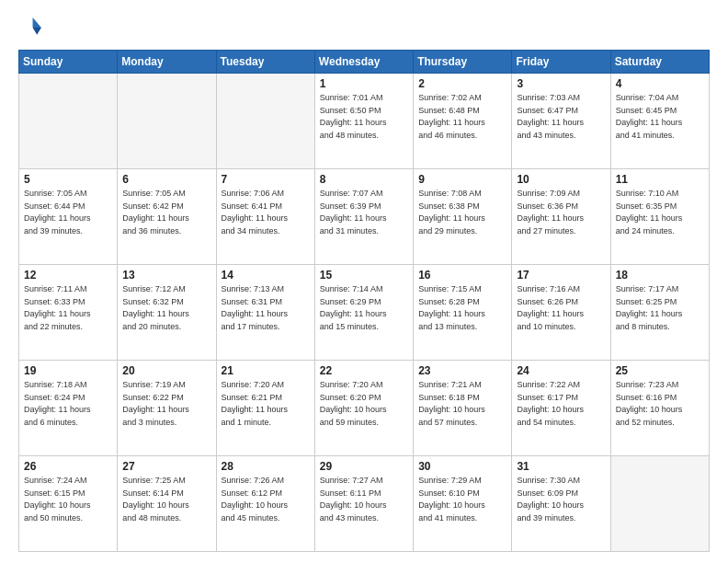 The image size is (728, 563). What do you see at coordinates (266, 213) in the screenshot?
I see `day-info: Sunrise: 7:06 AM Sunset: 6:41 PM Dayligh…` at bounding box center [266, 213].